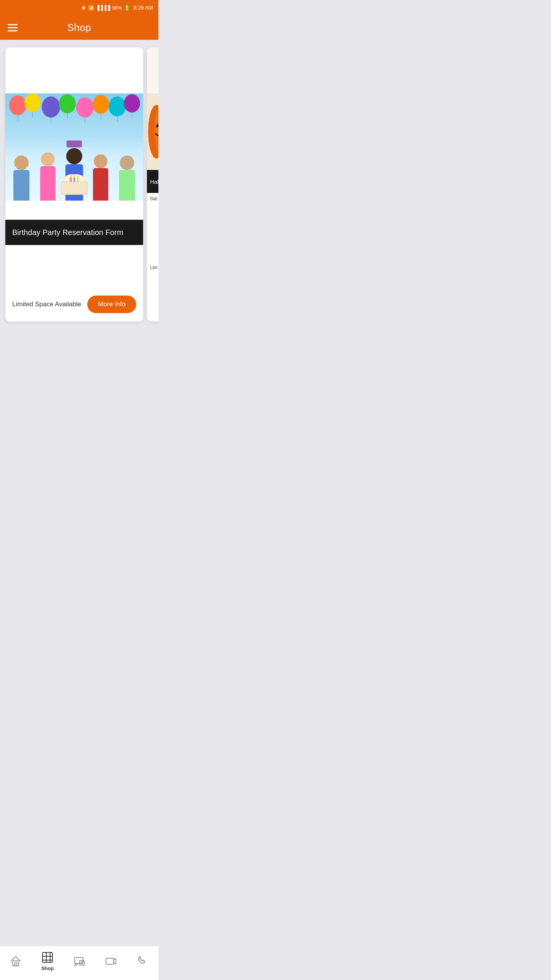 Image resolution: width=551 pixels, height=980 pixels. I want to click on balloon-green, so click(67, 104).